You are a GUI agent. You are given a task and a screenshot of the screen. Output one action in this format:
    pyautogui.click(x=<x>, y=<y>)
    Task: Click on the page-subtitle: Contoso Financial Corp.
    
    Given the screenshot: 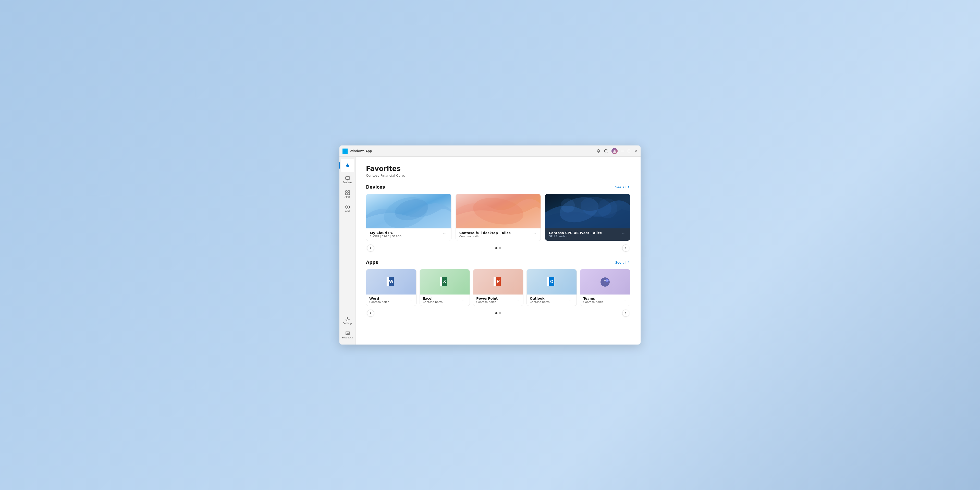 What is the action you would take?
    pyautogui.click(x=498, y=175)
    